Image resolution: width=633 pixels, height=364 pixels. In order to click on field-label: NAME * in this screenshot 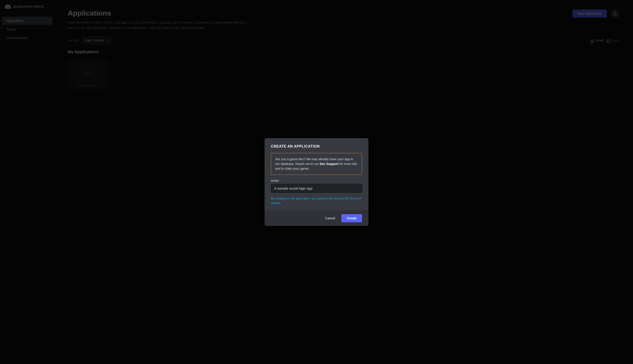, I will do `click(317, 181)`.